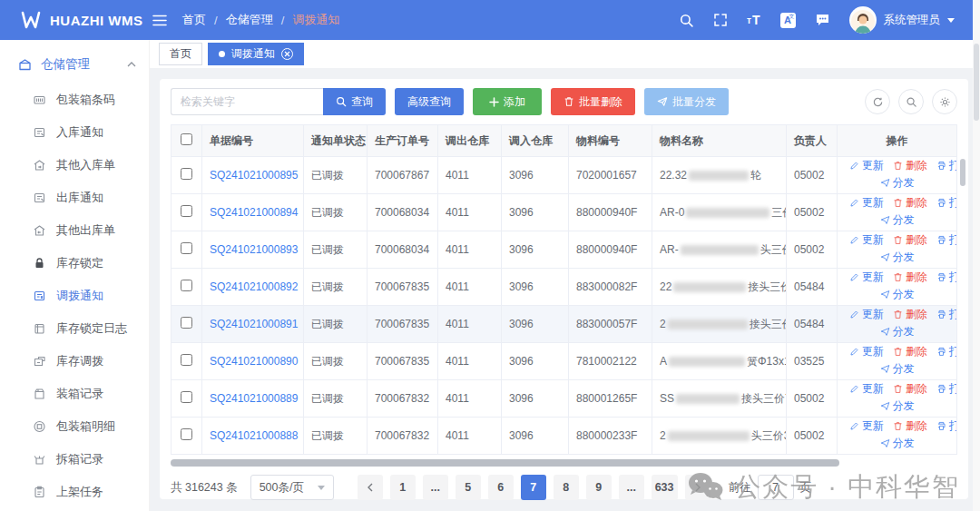  Describe the element at coordinates (74, 198) in the screenshot. I see `sidebar-item-outbound-notice: 出库通知` at that location.